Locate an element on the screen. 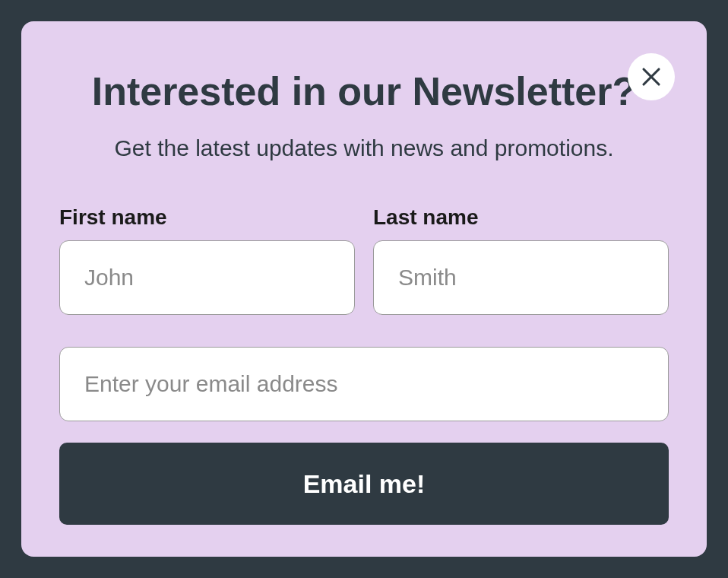  modal-subheading: Get the latest updates with news and pro… is located at coordinates (364, 148).